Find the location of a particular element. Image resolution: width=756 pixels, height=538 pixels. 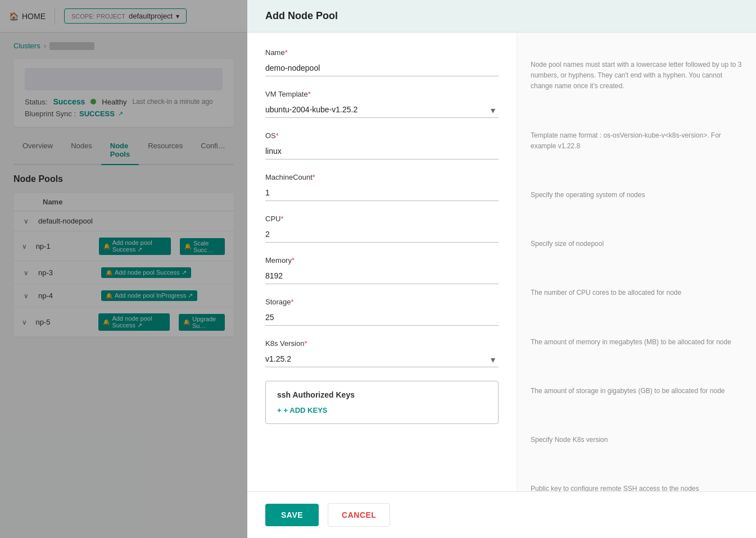

vm-template-select-wrap: ubuntu-2004-kube-v1.25.2 ▾ is located at coordinates (382, 110).